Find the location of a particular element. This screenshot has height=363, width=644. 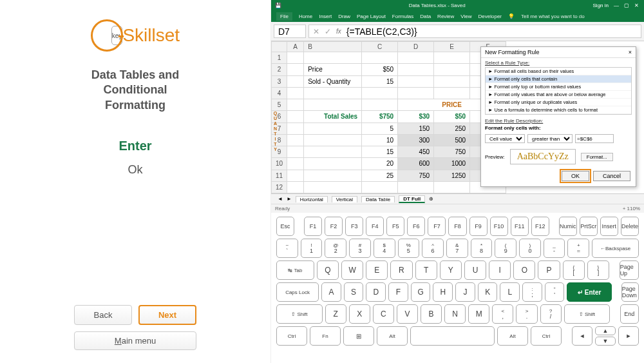

cell-e10: 1000 is located at coordinates (452, 164).